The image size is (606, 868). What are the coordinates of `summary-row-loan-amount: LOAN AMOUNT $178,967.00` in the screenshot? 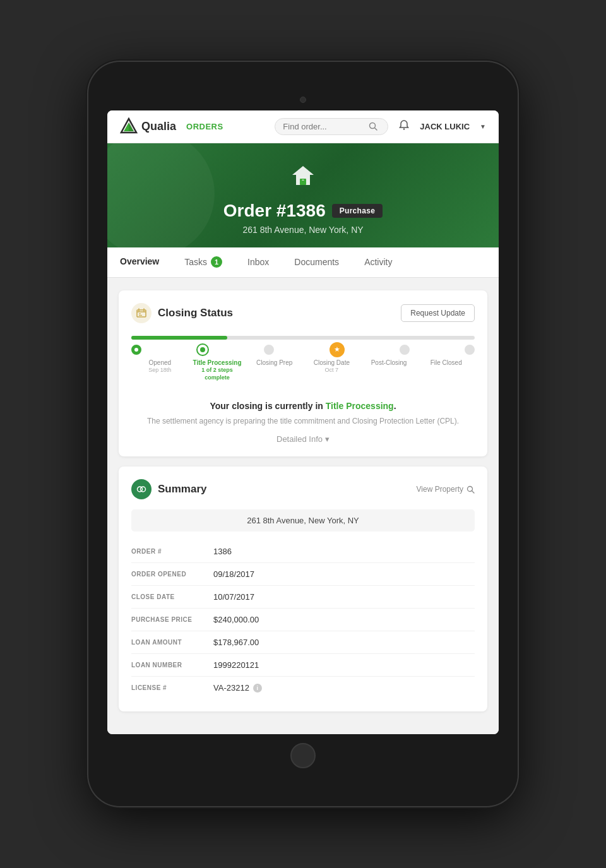 It's located at (303, 643).